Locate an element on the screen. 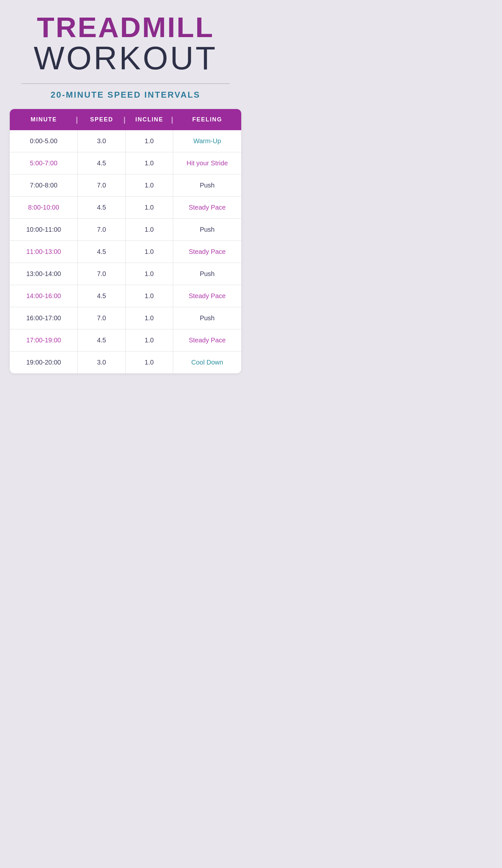  cell-minute: 7:00-8:00 is located at coordinates (44, 185).